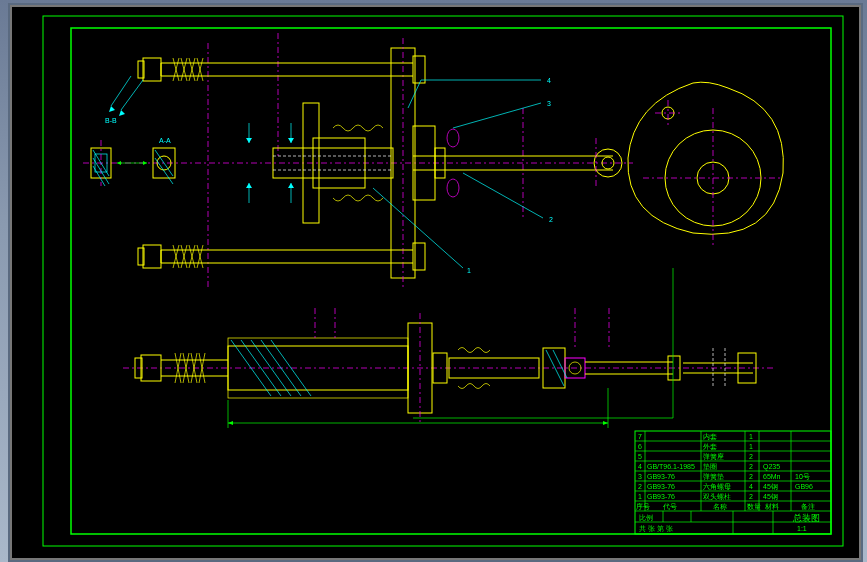 Image resolution: width=867 pixels, height=562 pixels. Describe the element at coordinates (126, 96) in the screenshot. I see `section-arrow-a` at that location.